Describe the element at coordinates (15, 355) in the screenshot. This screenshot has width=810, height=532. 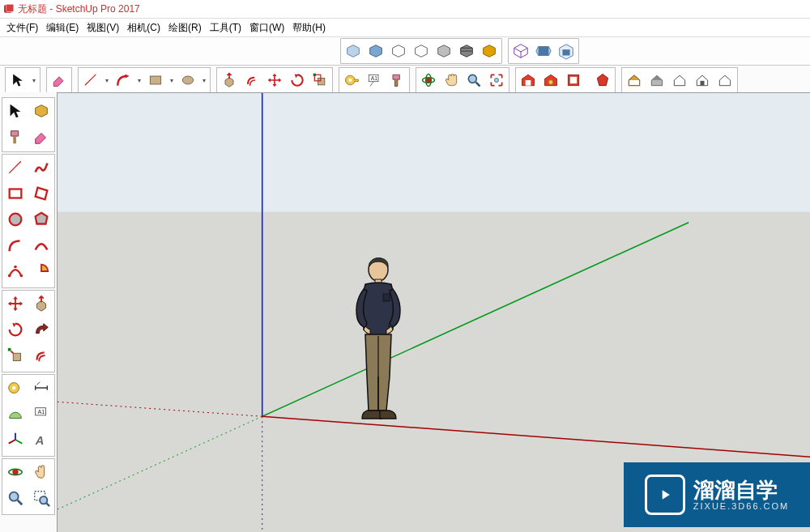
I see `large-scale-icon` at that location.